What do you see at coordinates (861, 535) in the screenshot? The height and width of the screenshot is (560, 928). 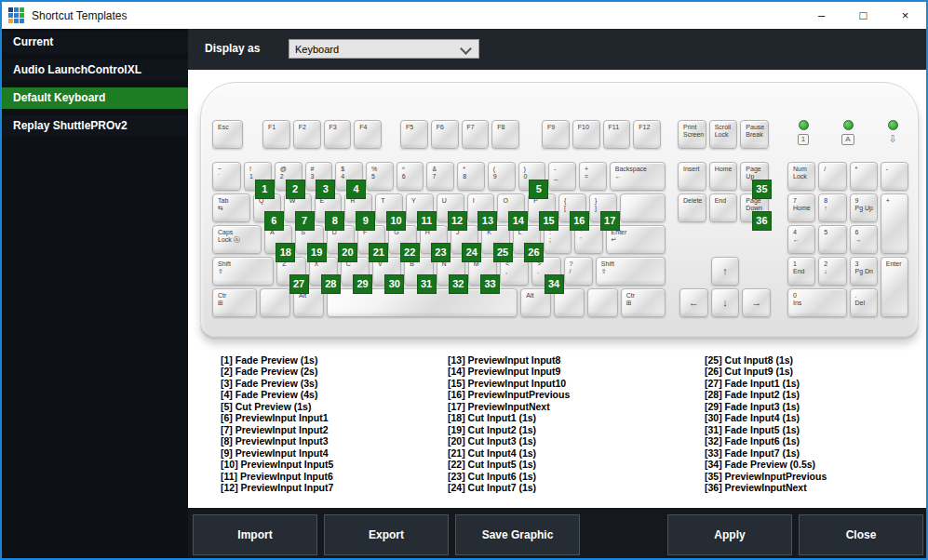 I see `close-button: Close` at bounding box center [861, 535].